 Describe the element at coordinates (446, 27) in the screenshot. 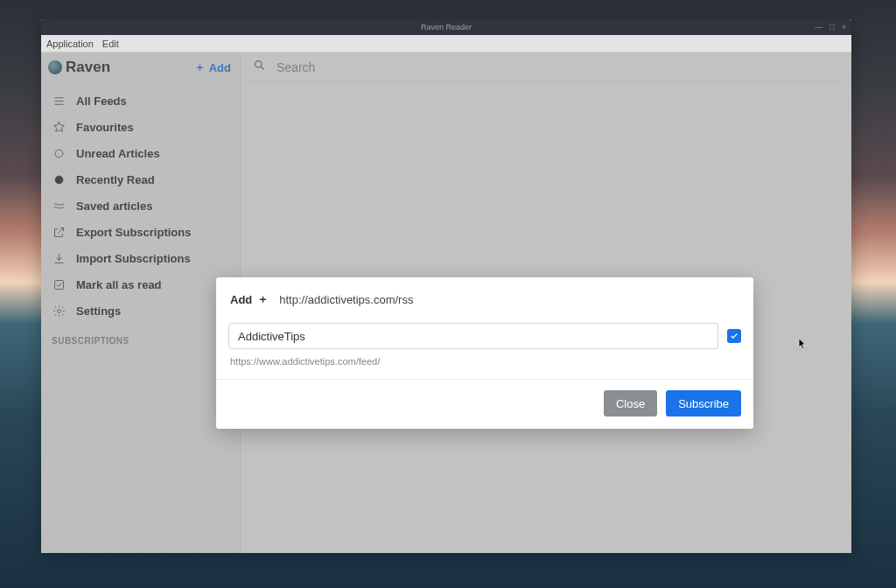

I see `titlebar: Raven Reader — □ ×` at that location.